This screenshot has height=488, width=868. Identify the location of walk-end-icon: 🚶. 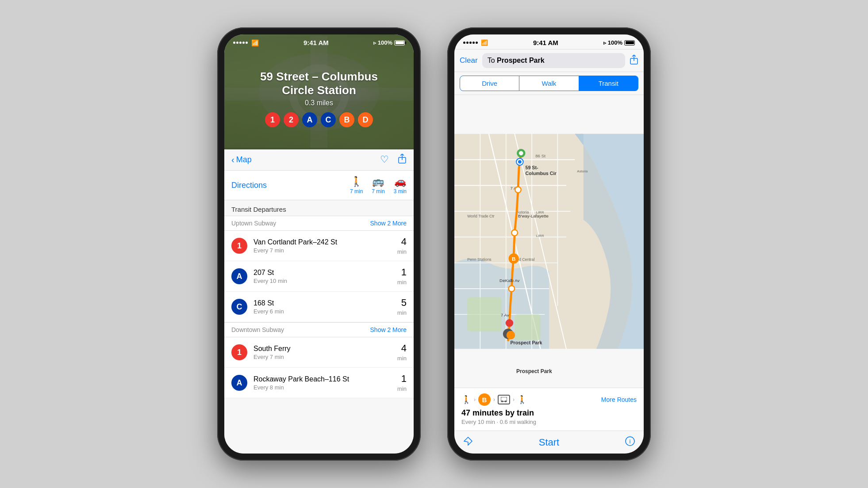
(522, 400).